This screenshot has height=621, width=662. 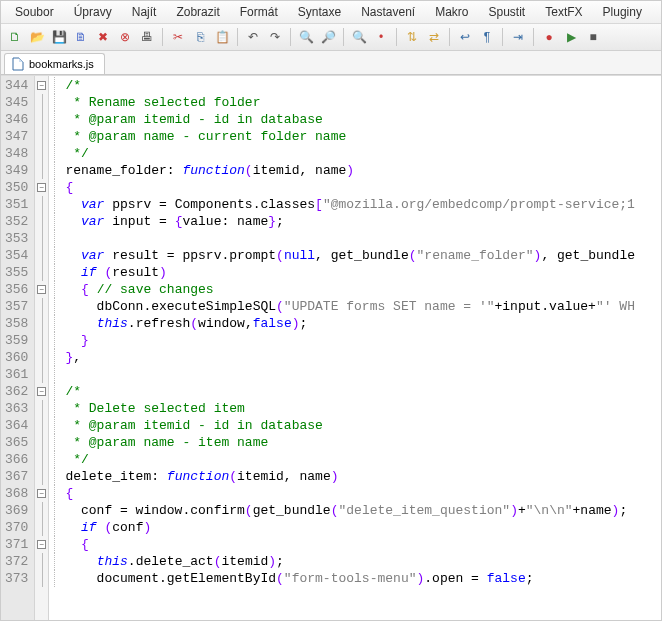 I want to click on code-line: * @param name - current folder name, so click(x=363, y=136).